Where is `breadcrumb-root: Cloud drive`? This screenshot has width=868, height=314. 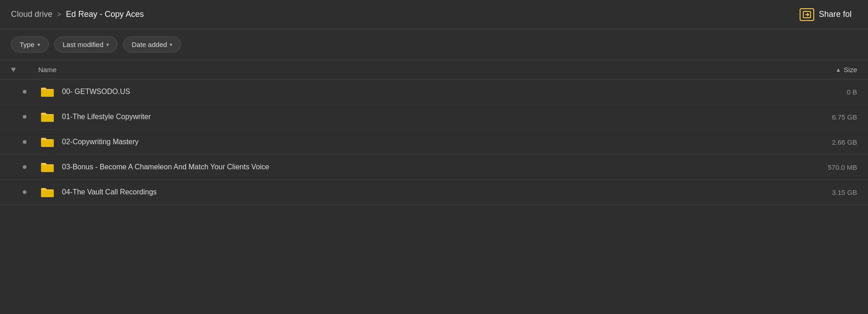 breadcrumb-root: Cloud drive is located at coordinates (32, 15).